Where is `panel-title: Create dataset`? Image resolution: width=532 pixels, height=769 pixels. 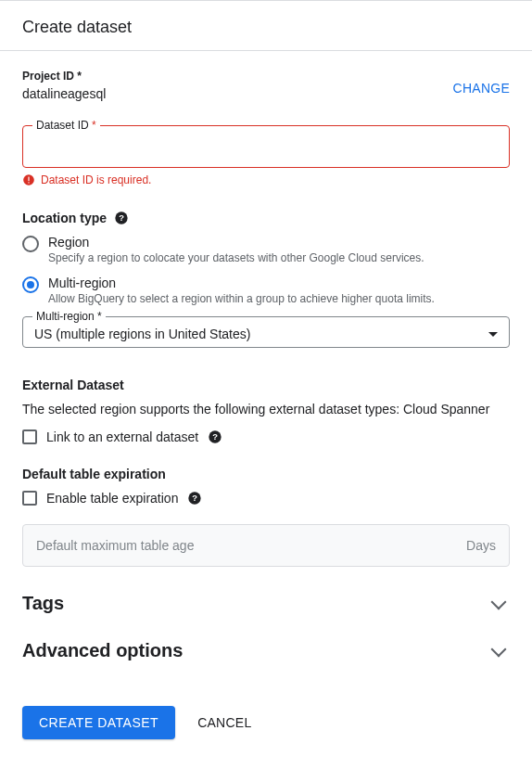
panel-title: Create dataset is located at coordinates (266, 28).